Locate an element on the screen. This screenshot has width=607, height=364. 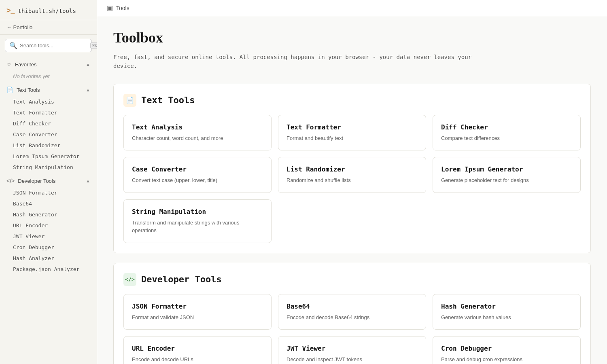
tool-card-jwt-viewer: JWT Viewer Decode and inspect JWT tokens is located at coordinates (352, 350).